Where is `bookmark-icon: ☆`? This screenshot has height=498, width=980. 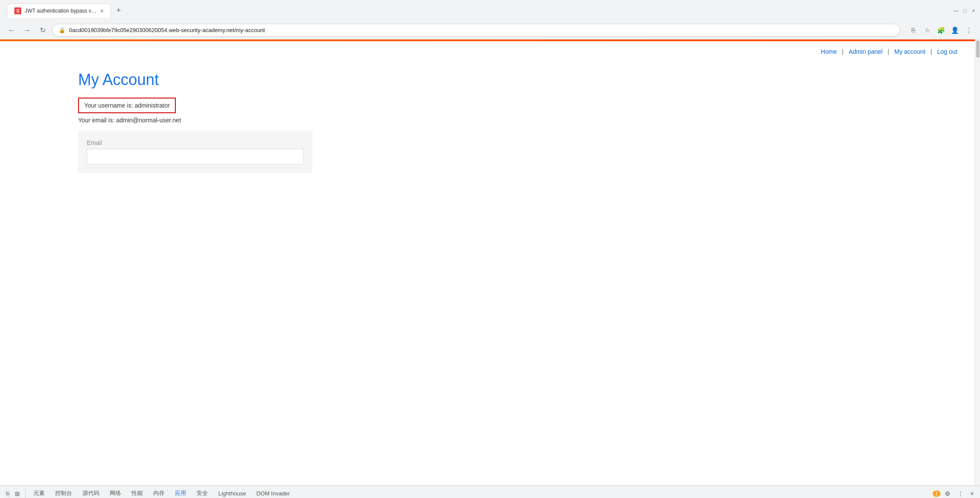
bookmark-icon: ☆ is located at coordinates (927, 30).